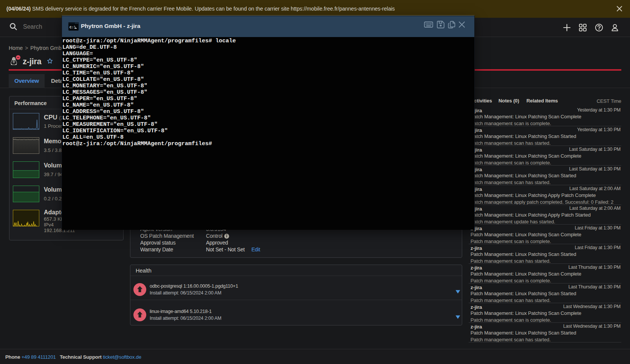 Image resolution: width=630 pixels, height=364 pixels. Describe the element at coordinates (73, 27) in the screenshot. I see `svg-text: C:\` at that location.